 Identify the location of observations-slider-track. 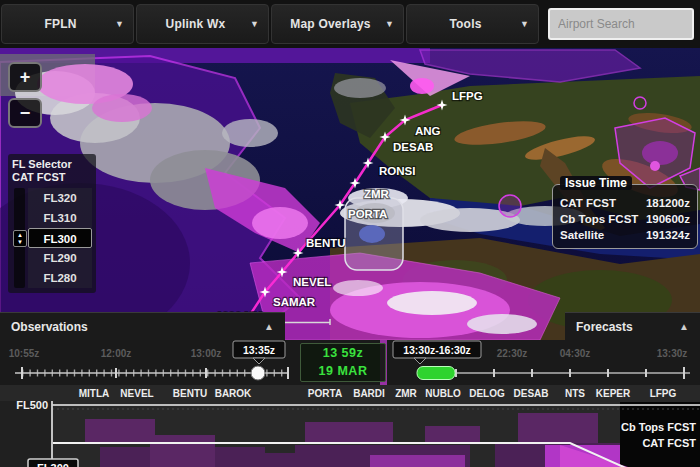
(152, 373).